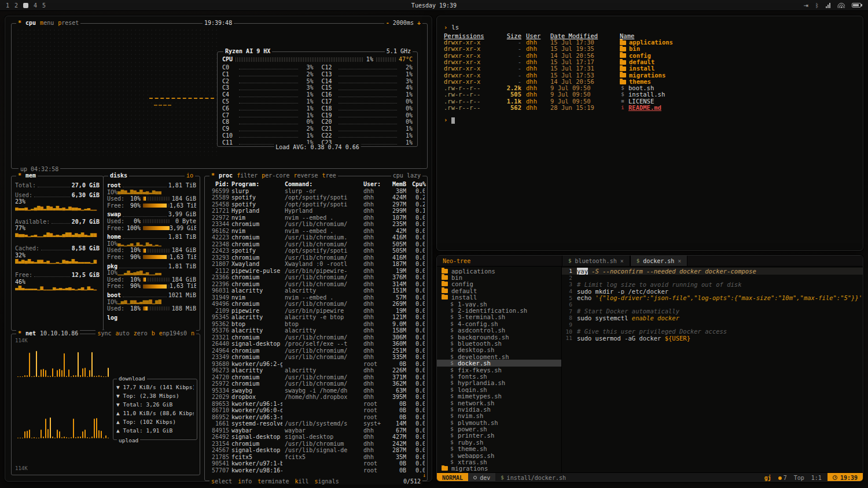 The image size is (868, 488). I want to click on process-row: 22396chromium/usr/lib/chromium/dhh314M0.…, so click(316, 284).